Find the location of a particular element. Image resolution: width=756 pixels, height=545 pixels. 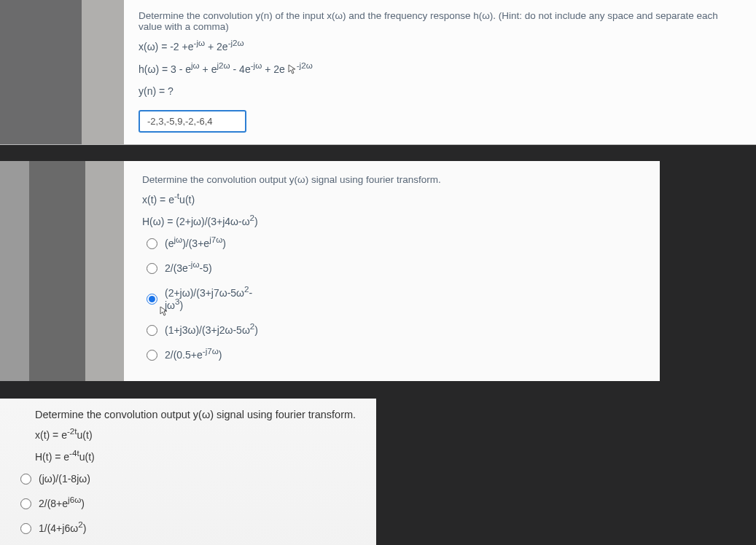

q2-option-3-text: (2+jω)/(3+j7ω-5ω2-jω3) is located at coordinates (210, 299).